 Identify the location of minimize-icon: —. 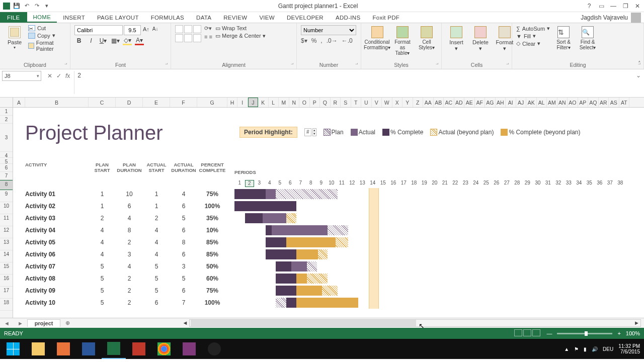
(613, 6).